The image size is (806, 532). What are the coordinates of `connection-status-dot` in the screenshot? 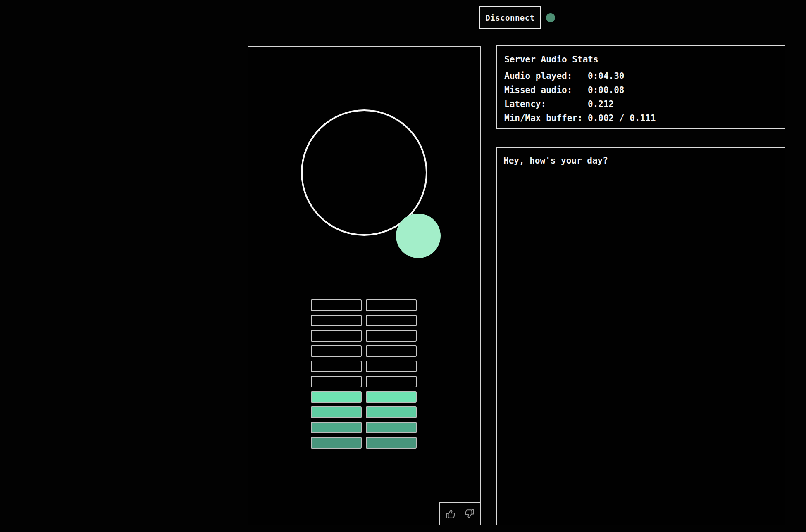 It's located at (551, 18).